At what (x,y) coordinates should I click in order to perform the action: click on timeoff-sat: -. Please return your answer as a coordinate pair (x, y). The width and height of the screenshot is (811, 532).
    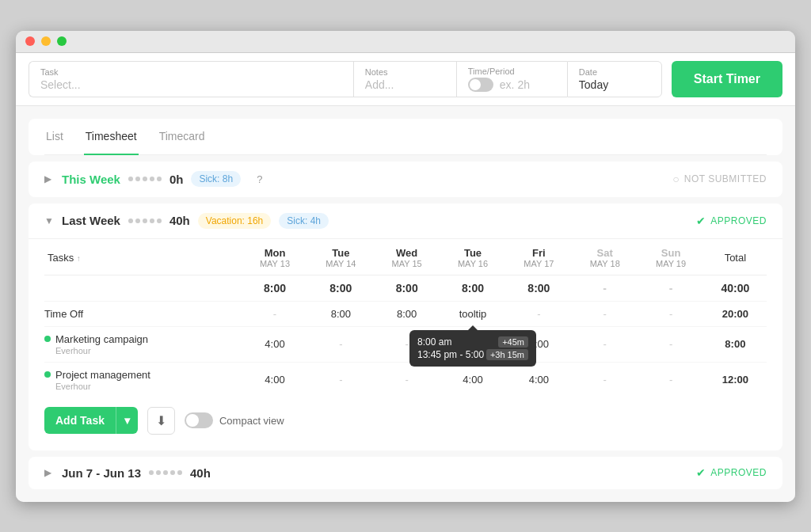
    Looking at the image, I should click on (605, 314).